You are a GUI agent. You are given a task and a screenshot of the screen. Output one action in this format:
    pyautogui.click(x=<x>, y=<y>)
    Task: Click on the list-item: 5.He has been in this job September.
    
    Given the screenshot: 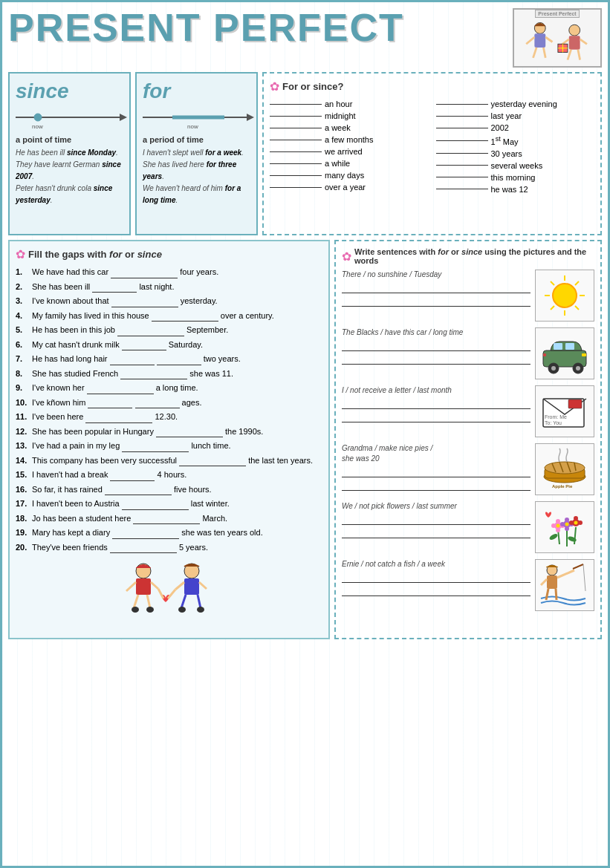 What is the action you would take?
    pyautogui.click(x=169, y=330)
    